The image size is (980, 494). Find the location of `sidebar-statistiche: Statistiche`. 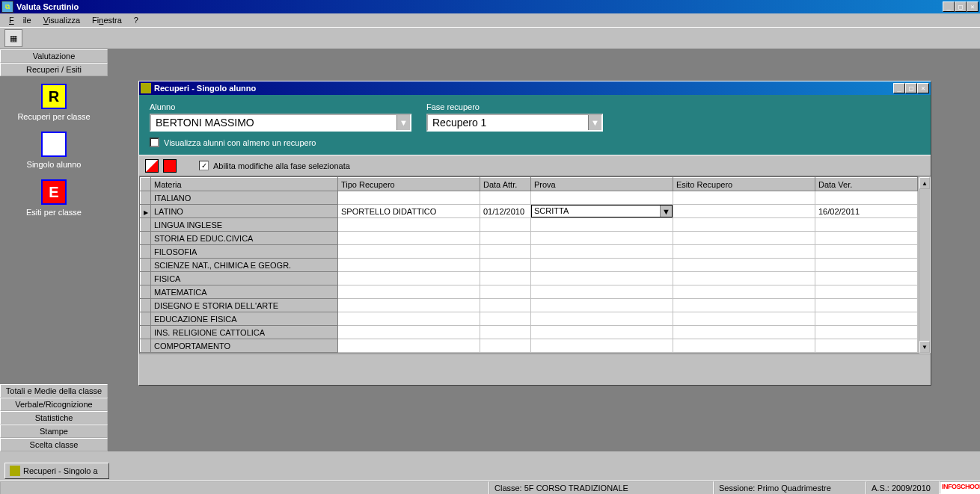

sidebar-statistiche: Statistiche is located at coordinates (54, 418).